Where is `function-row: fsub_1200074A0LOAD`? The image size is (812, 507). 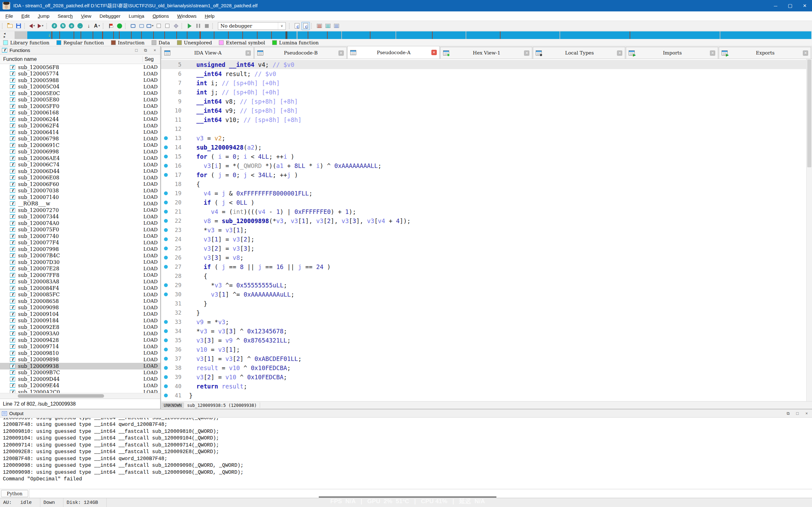 function-row: fsub_1200074A0LOAD is located at coordinates (80, 223).